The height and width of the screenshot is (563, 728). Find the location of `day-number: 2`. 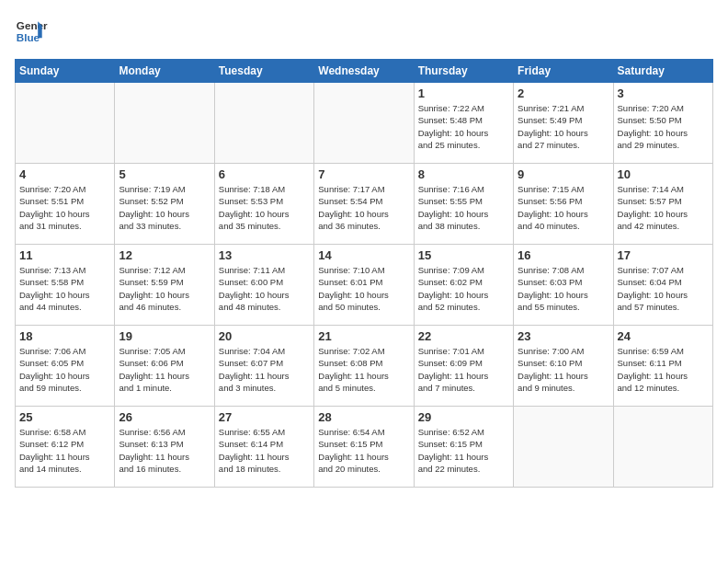

day-number: 2 is located at coordinates (563, 94).